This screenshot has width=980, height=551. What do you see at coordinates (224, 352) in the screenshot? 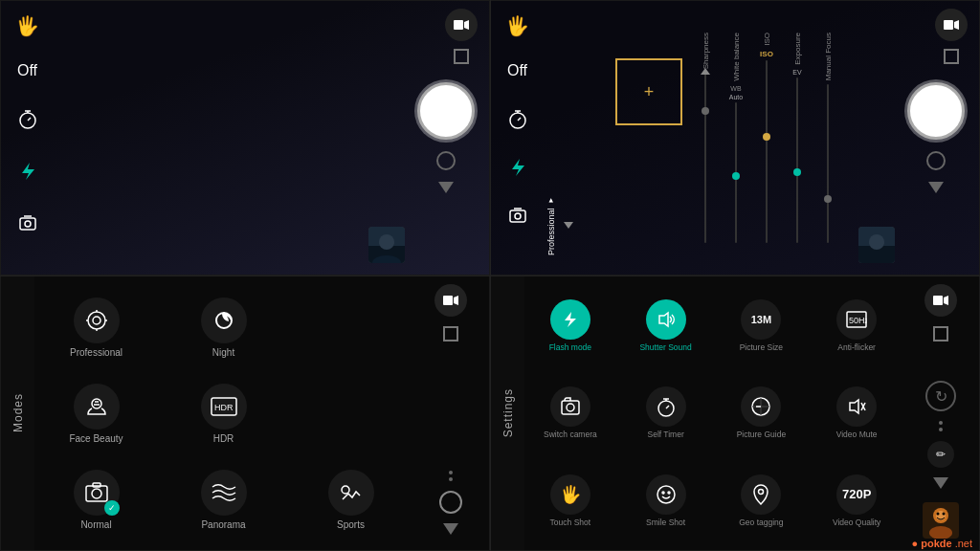
I see `night-label: Night` at bounding box center [224, 352].